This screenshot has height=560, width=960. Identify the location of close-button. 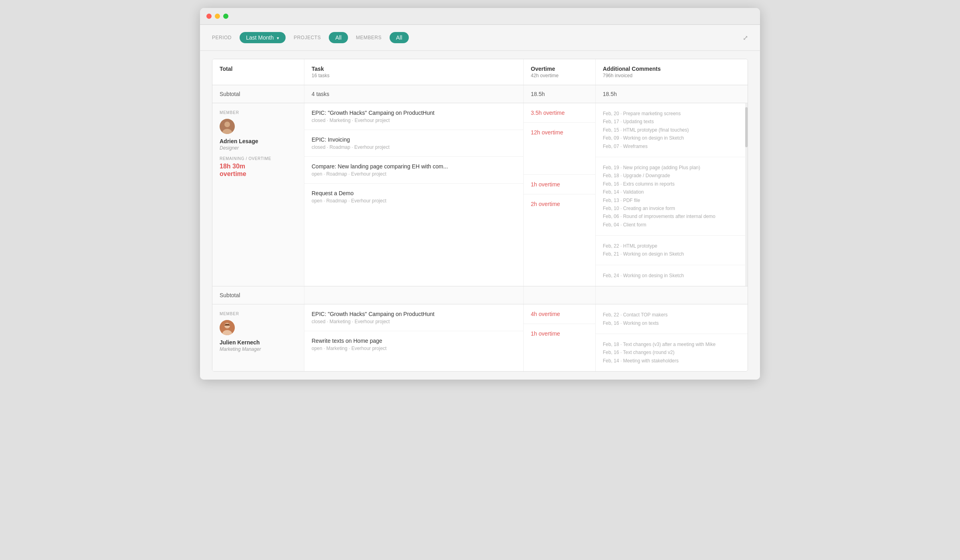
(209, 16).